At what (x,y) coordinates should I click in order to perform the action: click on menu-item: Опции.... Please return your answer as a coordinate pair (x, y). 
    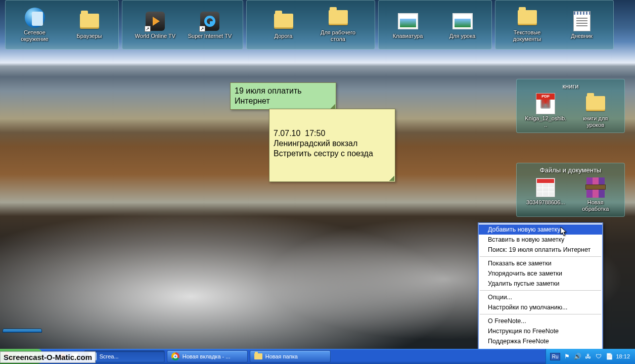
    Looking at the image, I should click on (540, 297).